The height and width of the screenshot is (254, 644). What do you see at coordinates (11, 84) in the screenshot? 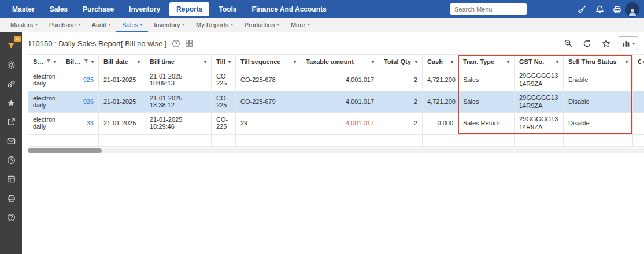
I see `sidebar-link-icon` at bounding box center [11, 84].